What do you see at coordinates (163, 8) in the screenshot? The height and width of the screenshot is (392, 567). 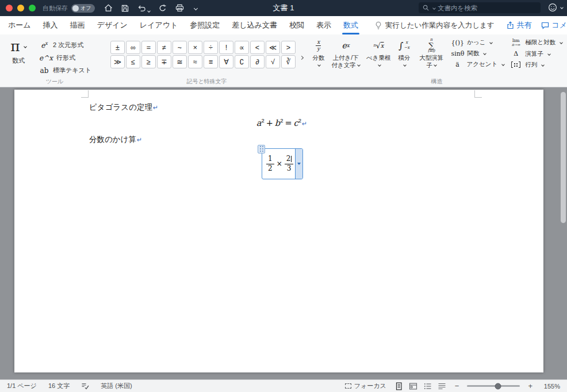 I see `redo-button` at bounding box center [163, 8].